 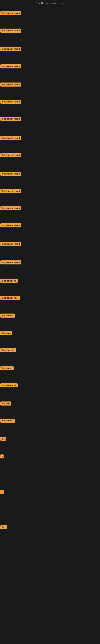 What do you see at coordinates (11, 13) in the screenshot?
I see `bottleneck-badge-1: Bottleneck result` at bounding box center [11, 13].